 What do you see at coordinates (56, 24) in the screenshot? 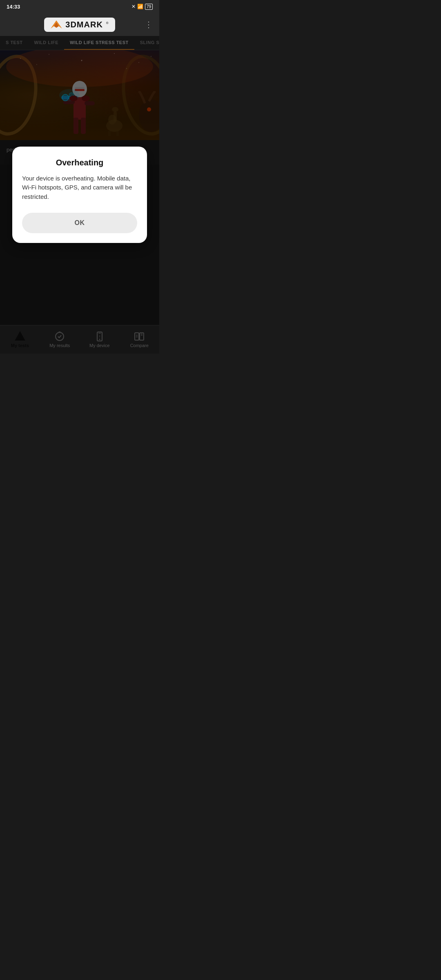
I see `3dmark-logo-arrow` at bounding box center [56, 24].